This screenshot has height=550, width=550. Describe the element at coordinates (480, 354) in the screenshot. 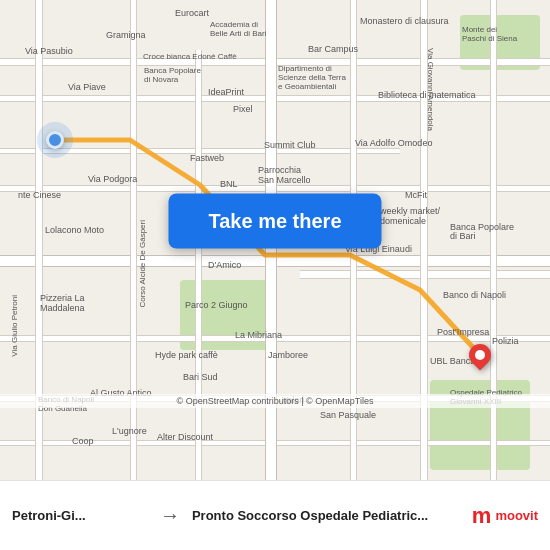

I see `dest-marker-body` at that location.